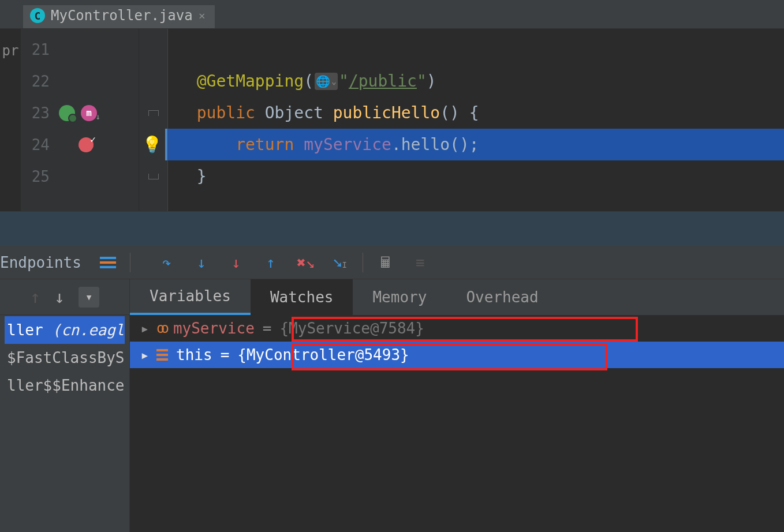 The width and height of the screenshot is (784, 532). Describe the element at coordinates (214, 328) in the screenshot. I see `watch-name: myService` at that location.